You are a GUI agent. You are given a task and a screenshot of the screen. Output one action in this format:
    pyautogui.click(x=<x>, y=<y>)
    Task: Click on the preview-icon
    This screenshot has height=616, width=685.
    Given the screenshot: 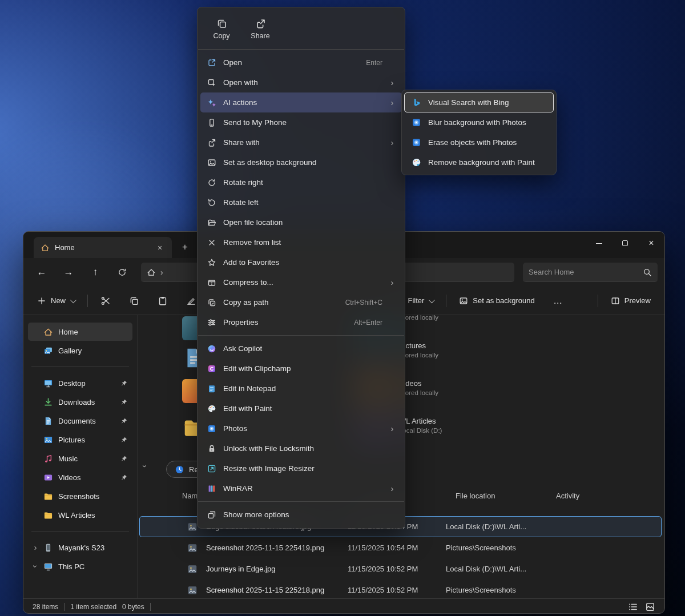 What is the action you would take?
    pyautogui.click(x=615, y=301)
    